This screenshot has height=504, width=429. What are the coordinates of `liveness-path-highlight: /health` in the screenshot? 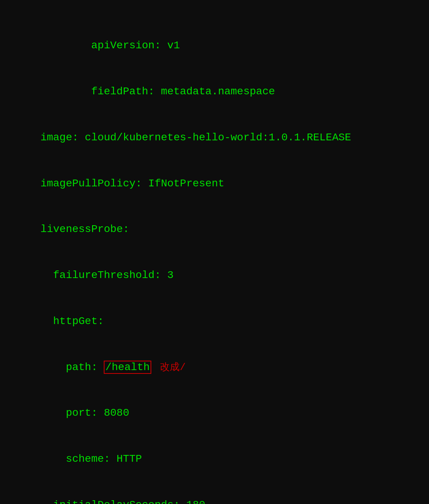 It's located at (128, 367).